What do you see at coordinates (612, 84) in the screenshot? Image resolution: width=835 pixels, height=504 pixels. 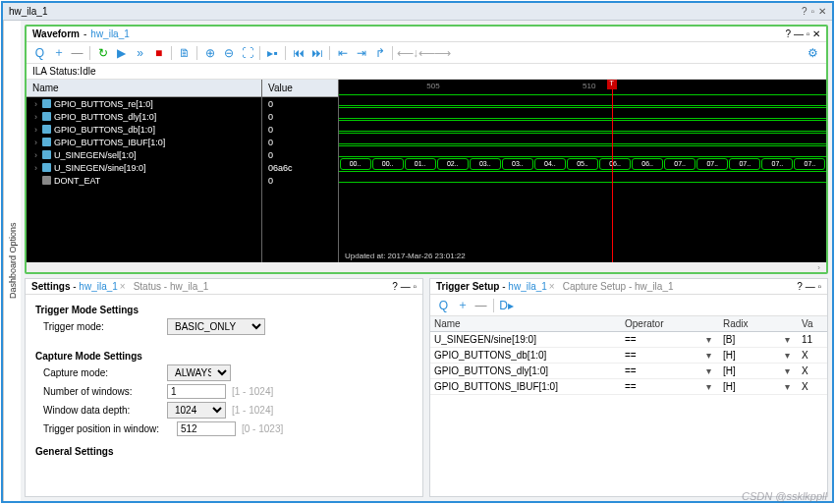 I see `trigger-marker: T` at bounding box center [612, 84].